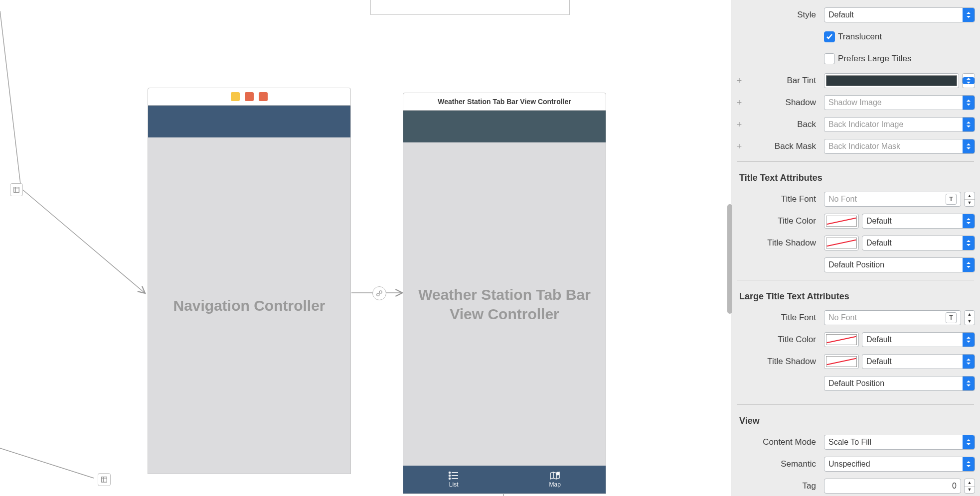 This screenshot has height=496, width=980. Describe the element at coordinates (504, 480) in the screenshot. I see `tab-bar: List Map` at that location.